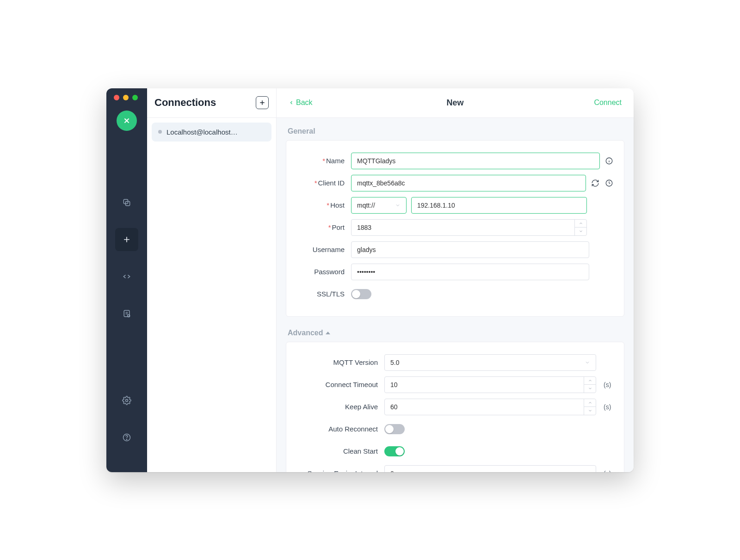  I want to click on refresh-icon, so click(595, 183).